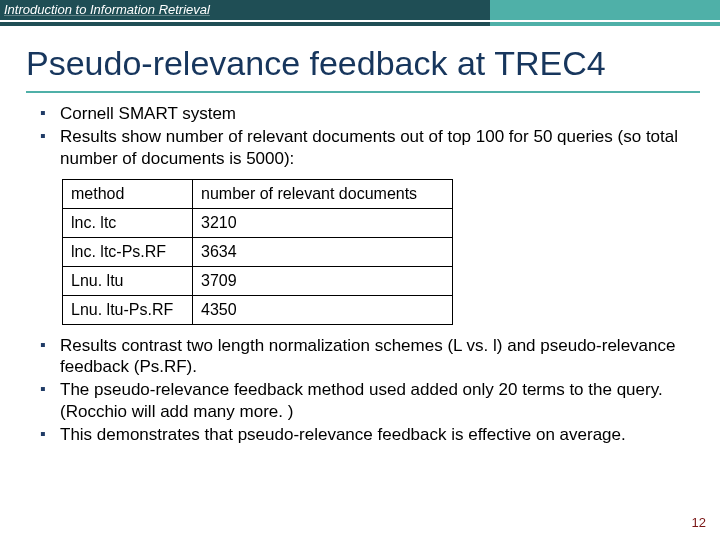 The image size is (720, 540). Describe the element at coordinates (366, 148) in the screenshot. I see `bullet-item: Results show number of relevant document…` at that location.